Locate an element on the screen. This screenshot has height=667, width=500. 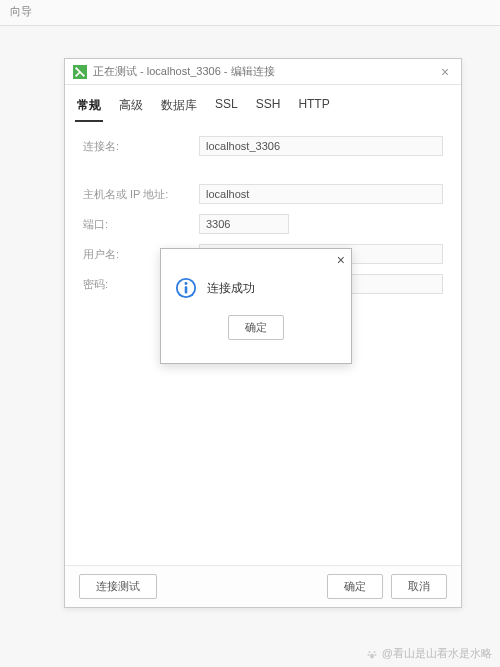
message-close-icon: × is located at coordinates (341, 260).